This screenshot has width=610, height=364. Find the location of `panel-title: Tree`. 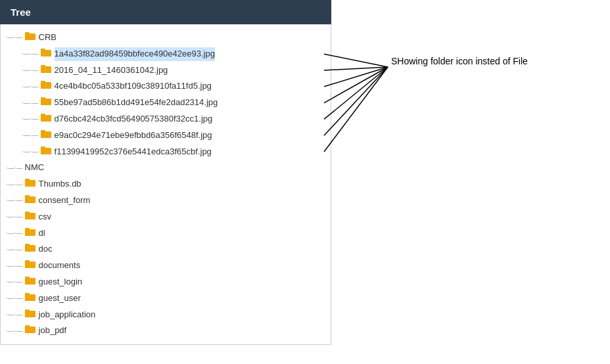

panel-title: Tree is located at coordinates (21, 12).